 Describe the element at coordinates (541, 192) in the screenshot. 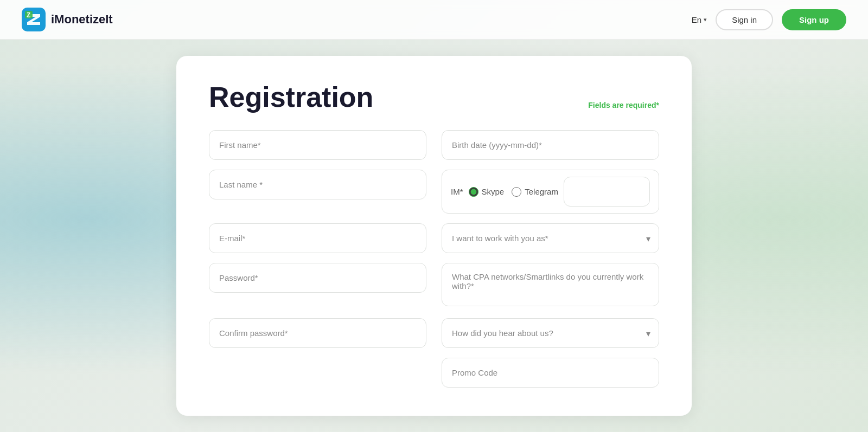

I see `telegram-label: Telegram` at that location.